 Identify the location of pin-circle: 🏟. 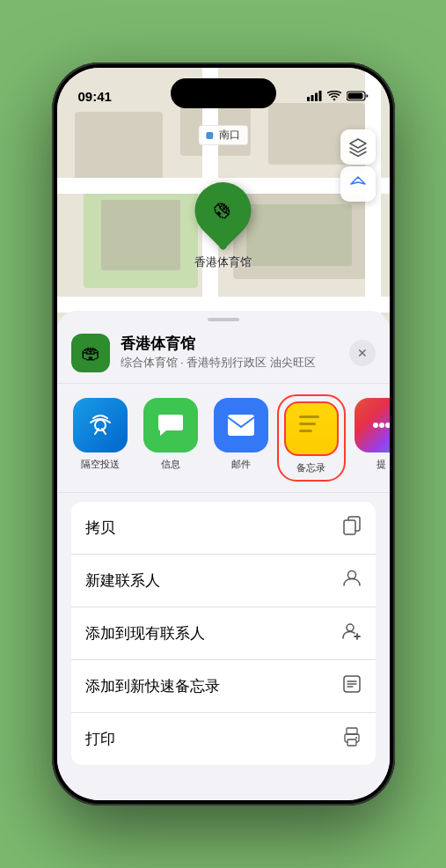
(223, 211).